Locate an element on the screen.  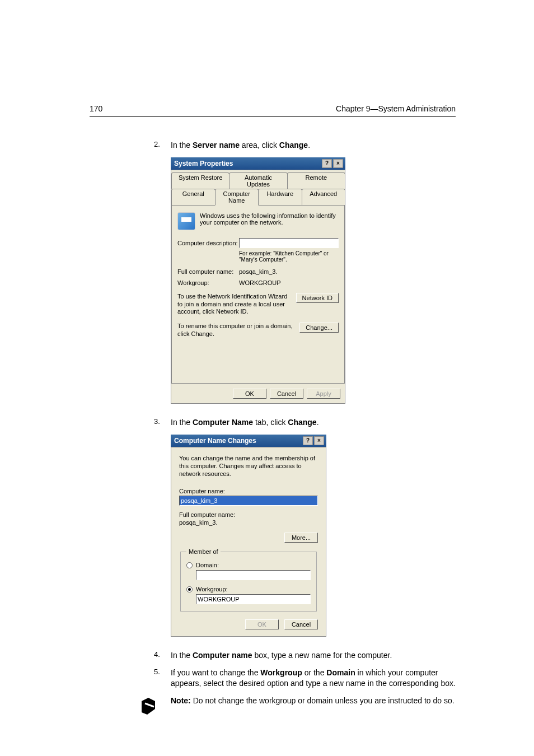
change-text: To rename this computer or join a domain… is located at coordinates (236, 330).